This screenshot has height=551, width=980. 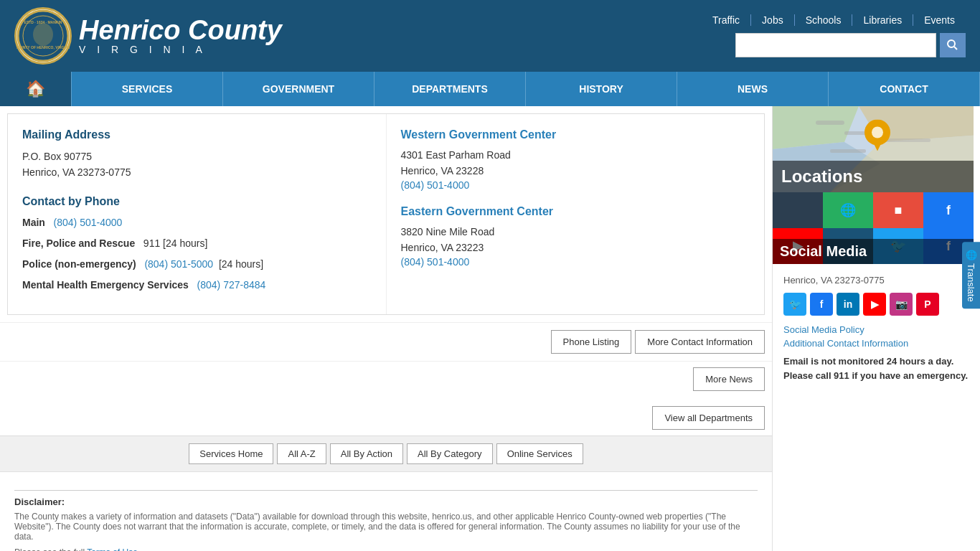 I want to click on eastern-phone: (804) 501-4000, so click(x=435, y=262).